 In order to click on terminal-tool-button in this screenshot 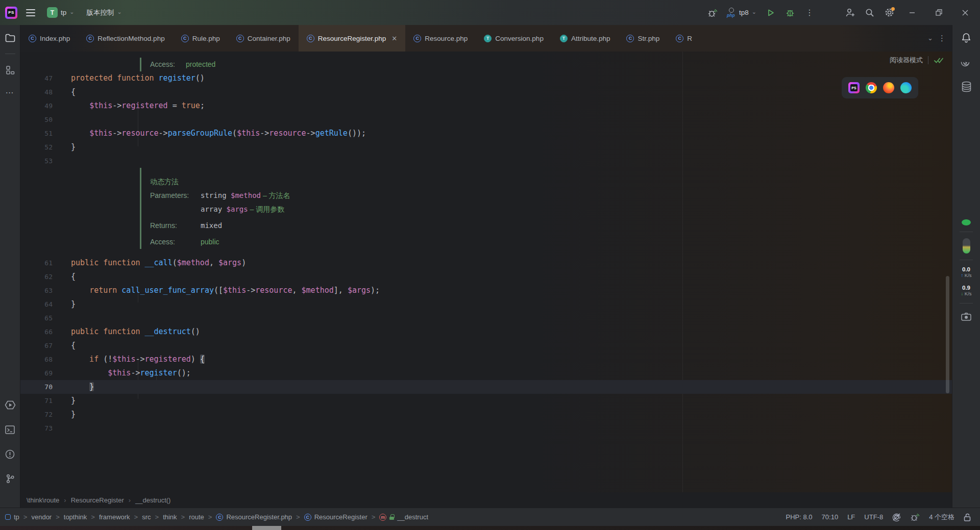, I will do `click(10, 430)`.